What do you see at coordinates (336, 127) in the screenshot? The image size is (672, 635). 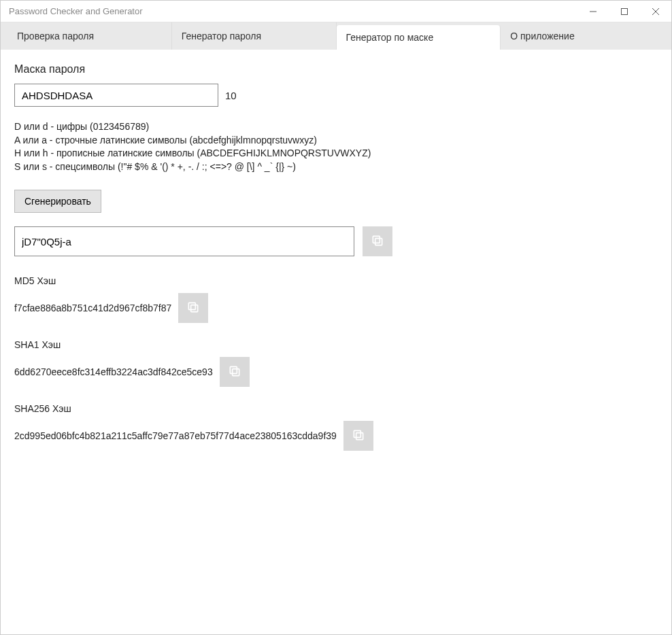 I see `hint-digits: D или d - цифры (0123456789)` at bounding box center [336, 127].